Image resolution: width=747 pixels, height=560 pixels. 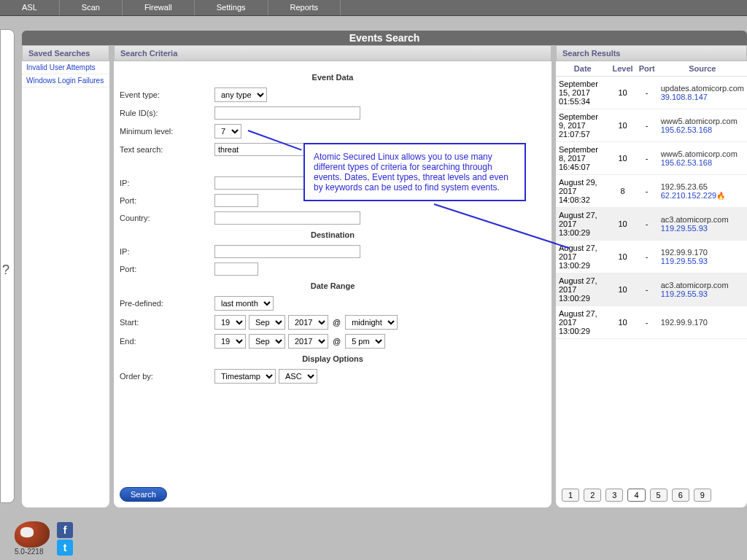 What do you see at coordinates (583, 191) in the screenshot?
I see `cell-date: August 29, 2017 14:08:32` at bounding box center [583, 191].